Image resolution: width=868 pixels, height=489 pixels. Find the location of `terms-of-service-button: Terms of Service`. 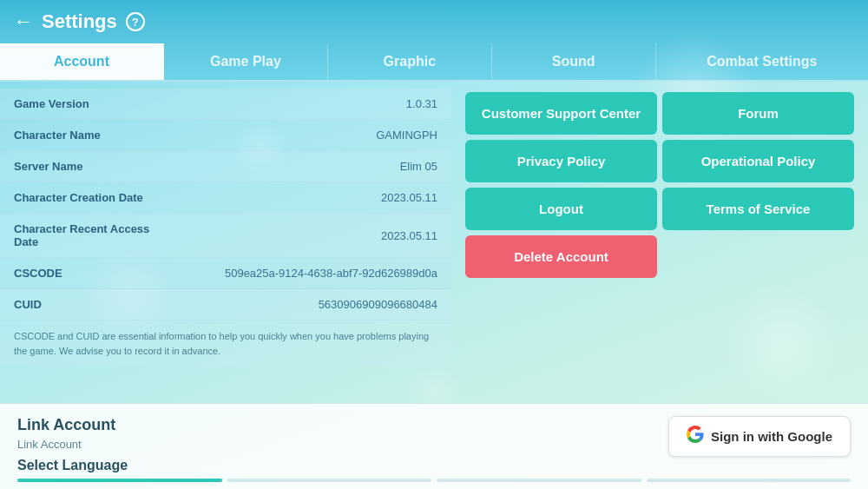

terms-of-service-button: Terms of Service is located at coordinates (759, 208).